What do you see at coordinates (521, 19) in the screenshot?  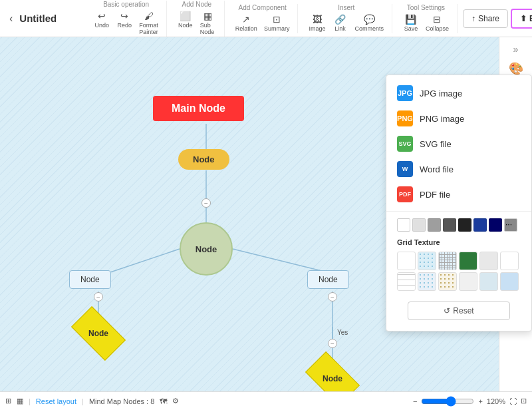 I see `export-button: ⬆ Export` at bounding box center [521, 19].